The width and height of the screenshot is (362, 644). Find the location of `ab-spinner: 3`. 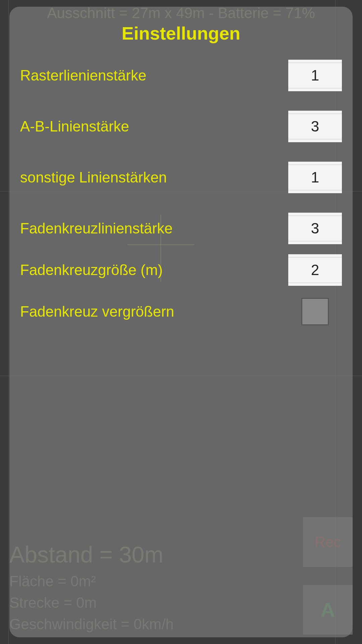

ab-spinner: 3 is located at coordinates (315, 126).